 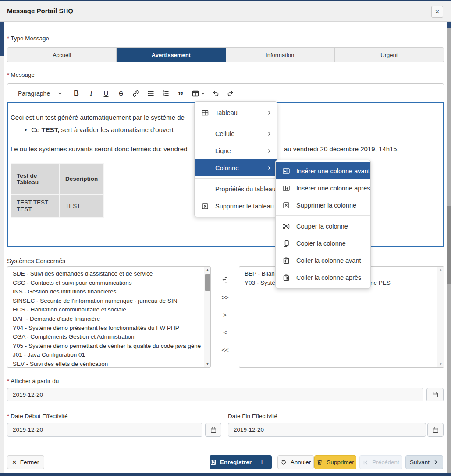 I want to click on menu-item-supprimer-tableau: Supprimer le tableau, so click(x=236, y=206).